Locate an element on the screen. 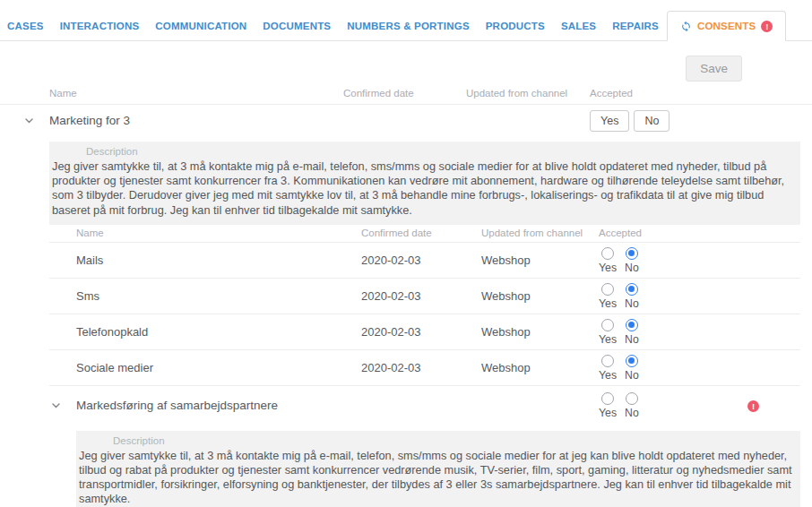 The height and width of the screenshot is (507, 812). consent-row-sociale-medier: Sociale medier 2020-02-03 Webshop Yes No is located at coordinates (425, 368).